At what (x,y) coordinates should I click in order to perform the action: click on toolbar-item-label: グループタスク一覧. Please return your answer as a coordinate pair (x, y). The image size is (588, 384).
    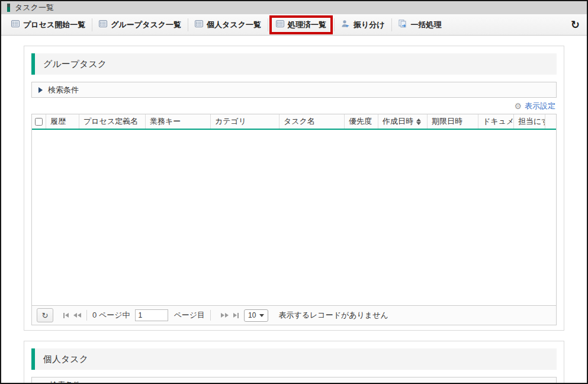
    Looking at the image, I should click on (146, 25).